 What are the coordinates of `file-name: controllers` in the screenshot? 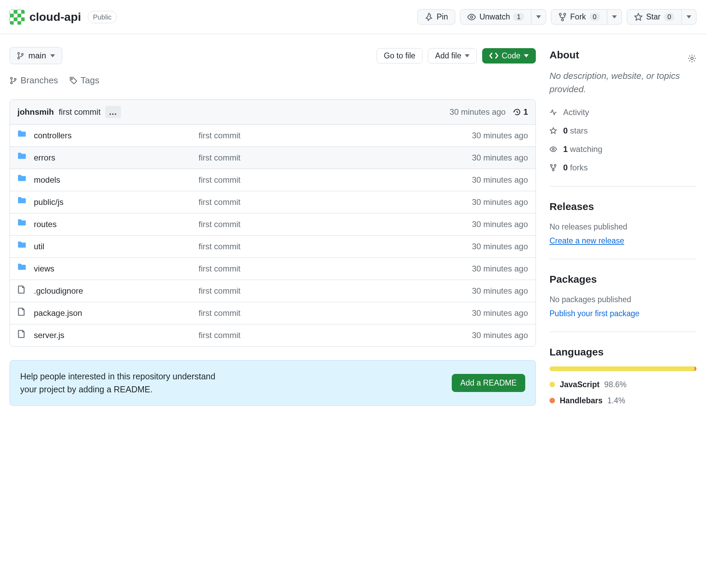 It's located at (116, 136).